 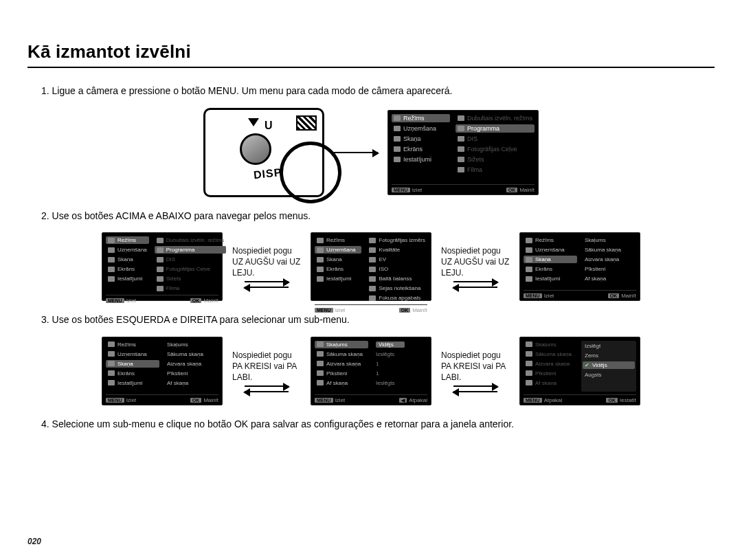 What do you see at coordinates (371, 267) in the screenshot?
I see `step-2-figure: Režīms Uzņemšana Skaņa Ekrāns Iestatījum…` at bounding box center [371, 267].